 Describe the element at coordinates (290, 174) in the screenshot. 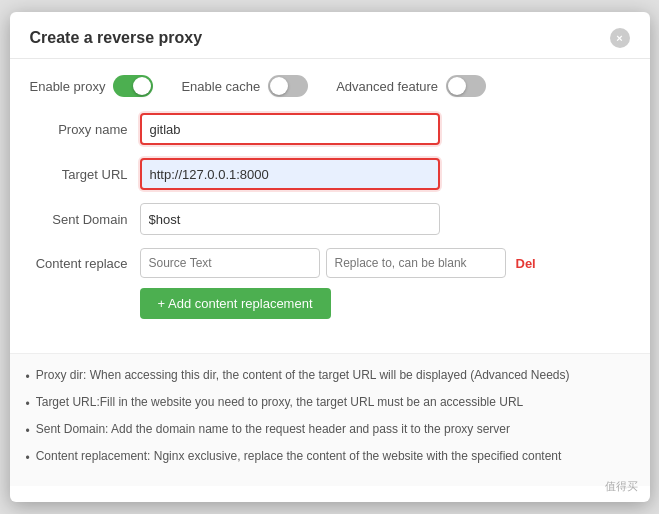

I see `target-url-input` at that location.